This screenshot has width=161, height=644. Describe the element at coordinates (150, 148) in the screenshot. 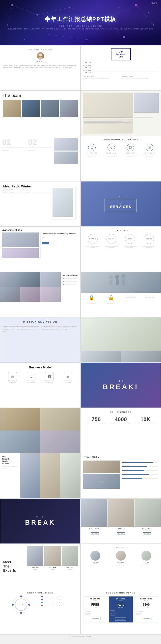

I see `value-icon-4: ☏` at that location.